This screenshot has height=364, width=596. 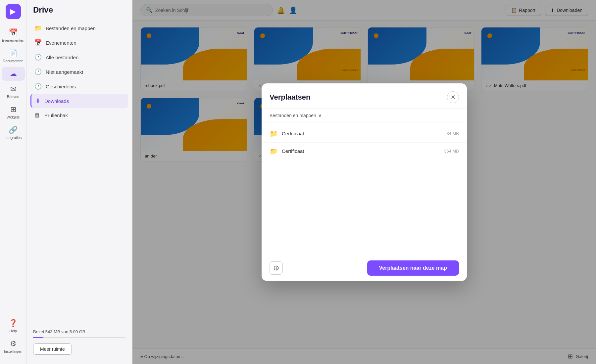 I want to click on sidebar-nav: 📁 Bestanden en mappen 📅 Evenementen 🕐 Al…, so click(x=79, y=71).